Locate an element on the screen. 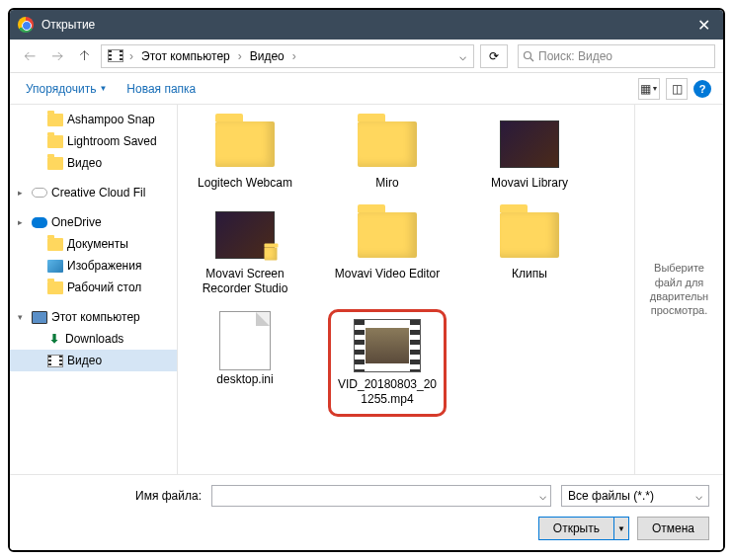  sidebar-item: Lightroom Saved is located at coordinates (93, 141).